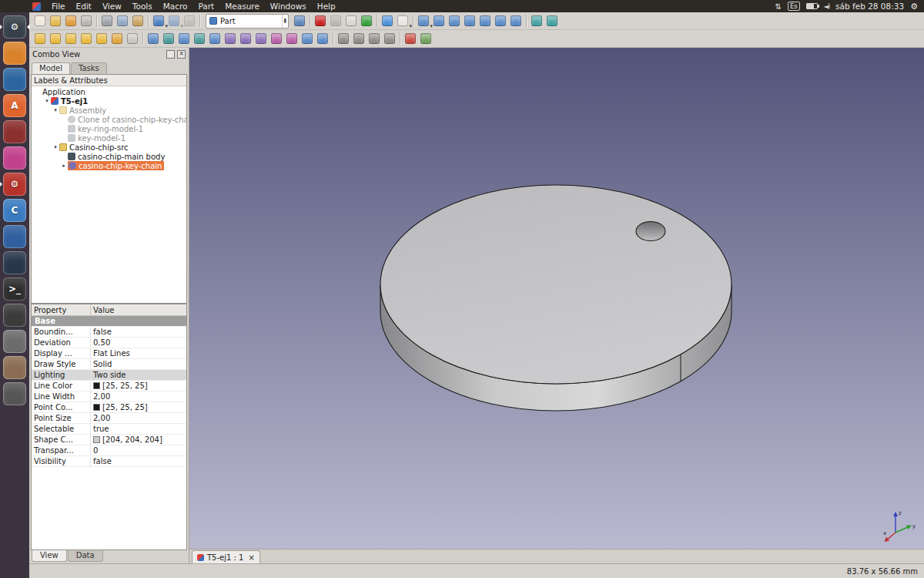 The width and height of the screenshot is (924, 578). I want to click on macro-execute-button, so click(367, 21).